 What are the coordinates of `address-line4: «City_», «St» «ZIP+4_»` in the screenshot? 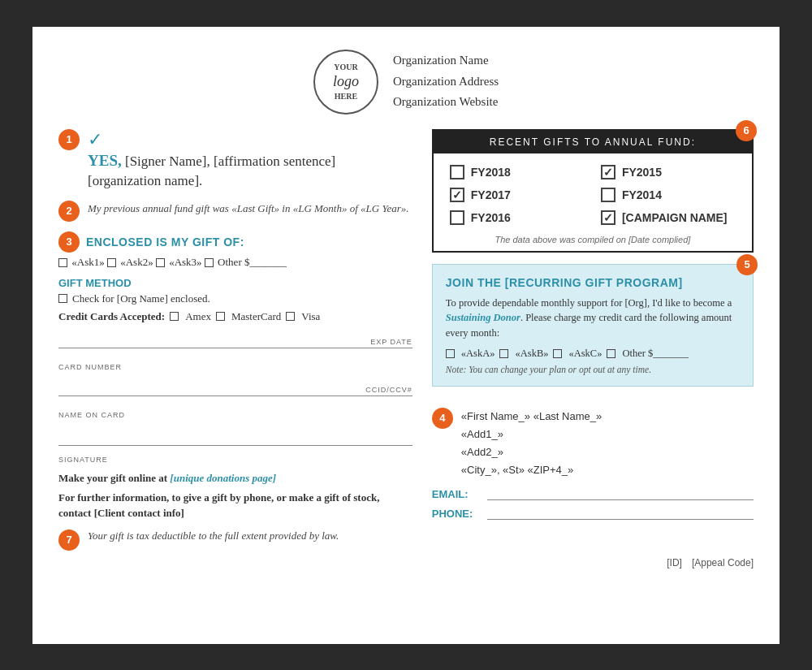 It's located at (531, 470).